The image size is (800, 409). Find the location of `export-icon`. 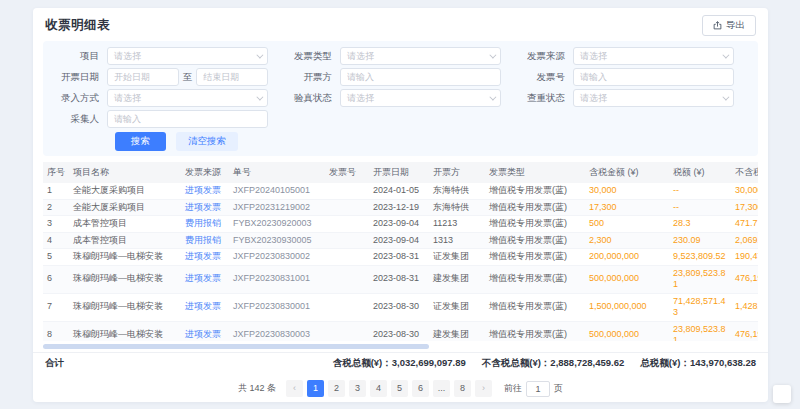

export-icon is located at coordinates (718, 26).